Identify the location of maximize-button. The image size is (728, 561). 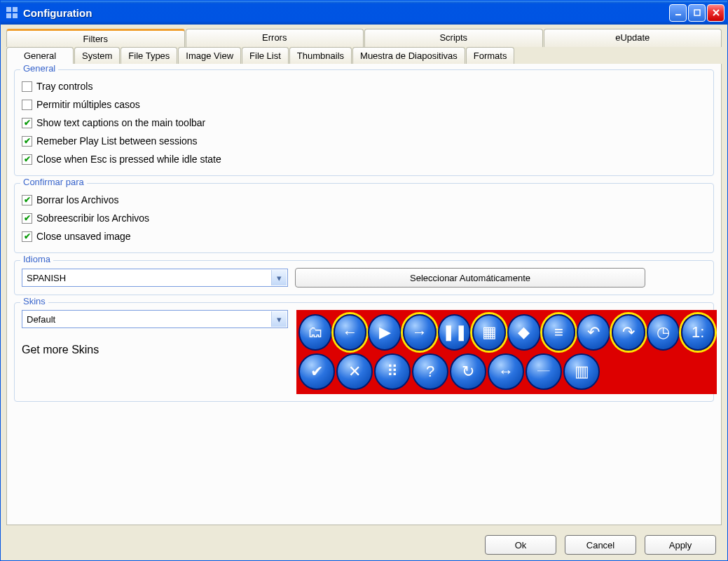
(696, 13).